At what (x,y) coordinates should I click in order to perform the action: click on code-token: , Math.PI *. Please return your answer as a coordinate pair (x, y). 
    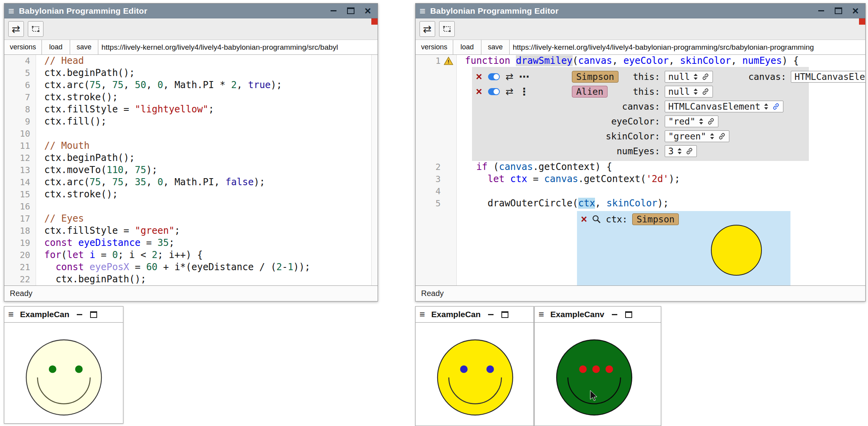
    Looking at the image, I should click on (197, 85).